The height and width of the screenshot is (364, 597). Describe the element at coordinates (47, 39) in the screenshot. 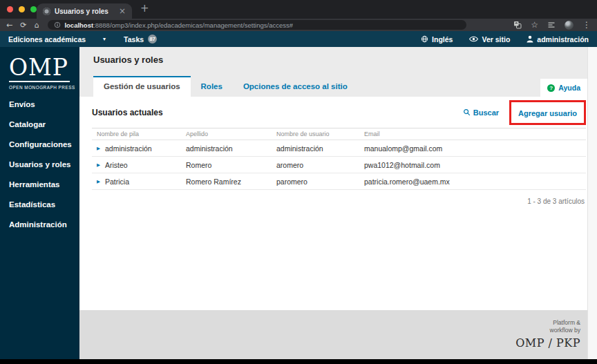

I see `context-name: Ediciones académicas` at that location.